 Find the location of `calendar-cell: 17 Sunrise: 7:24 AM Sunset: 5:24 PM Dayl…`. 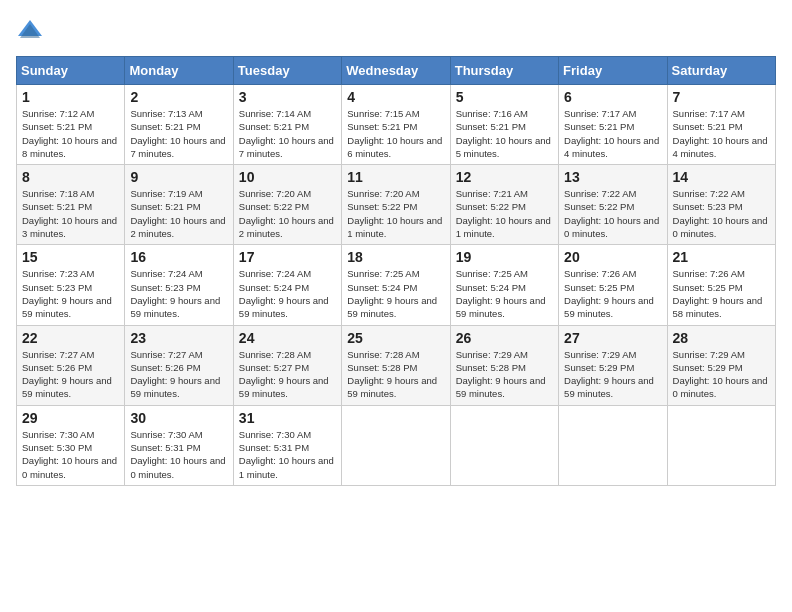

calendar-cell: 17 Sunrise: 7:24 AM Sunset: 5:24 PM Dayl… is located at coordinates (287, 285).